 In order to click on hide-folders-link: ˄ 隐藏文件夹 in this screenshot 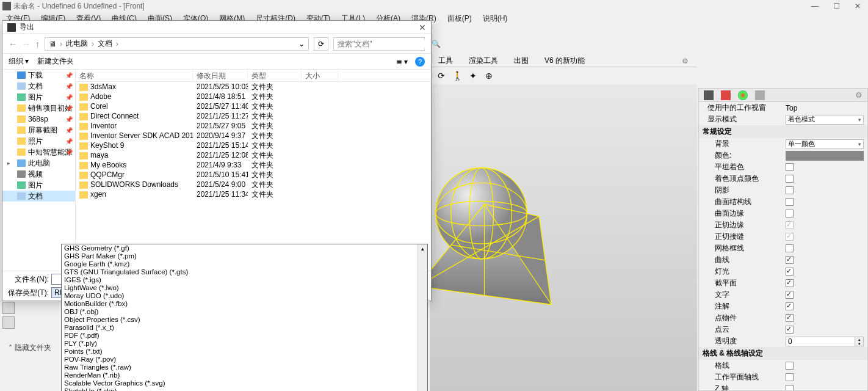, I will do `click(30, 341)`.